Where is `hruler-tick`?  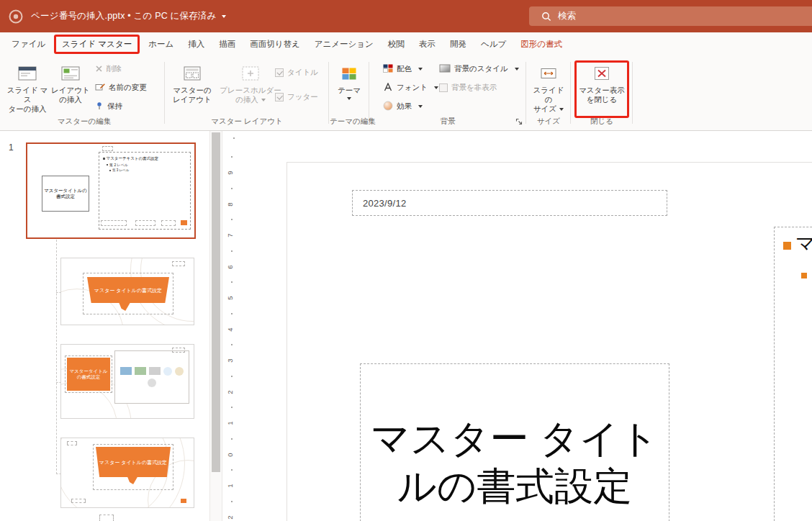
hruler-tick is located at coordinates (234, 138).